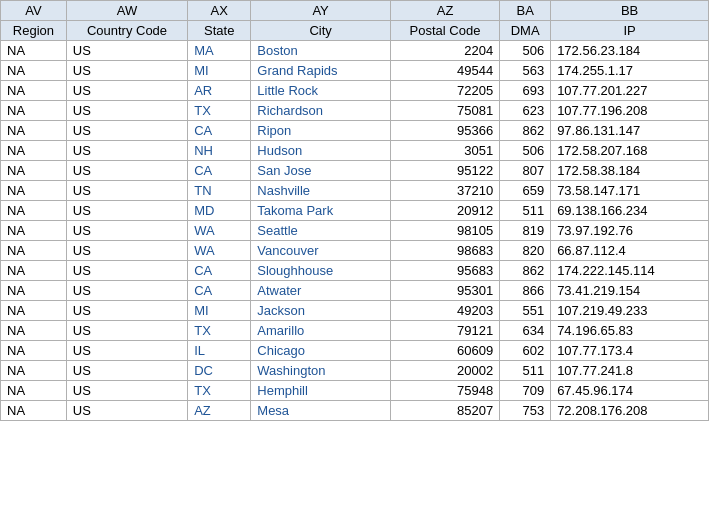 The width and height of the screenshot is (709, 527). Describe the element at coordinates (220, 11) in the screenshot. I see `col-header-ax: AX` at that location.